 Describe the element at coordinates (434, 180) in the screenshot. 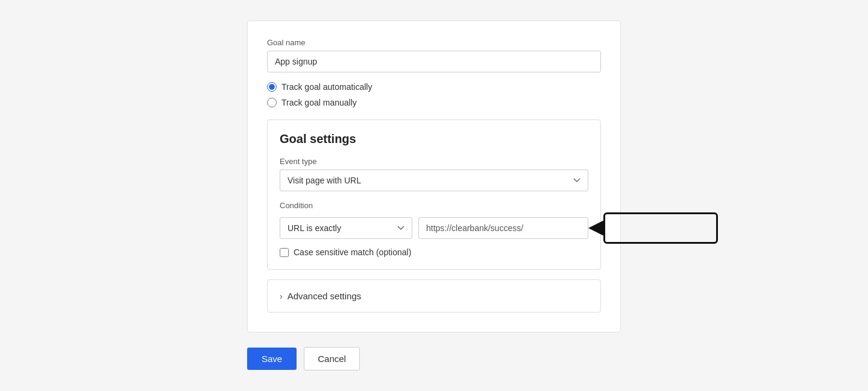

I see `event-type-select: Visit page with URL Click element Form s…` at that location.